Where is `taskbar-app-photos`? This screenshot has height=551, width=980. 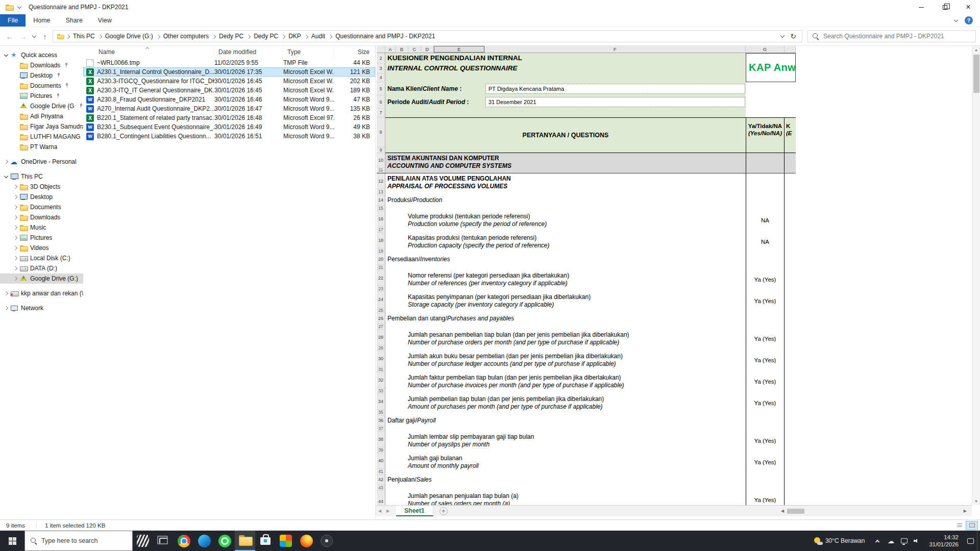 taskbar-app-photos is located at coordinates (286, 541).